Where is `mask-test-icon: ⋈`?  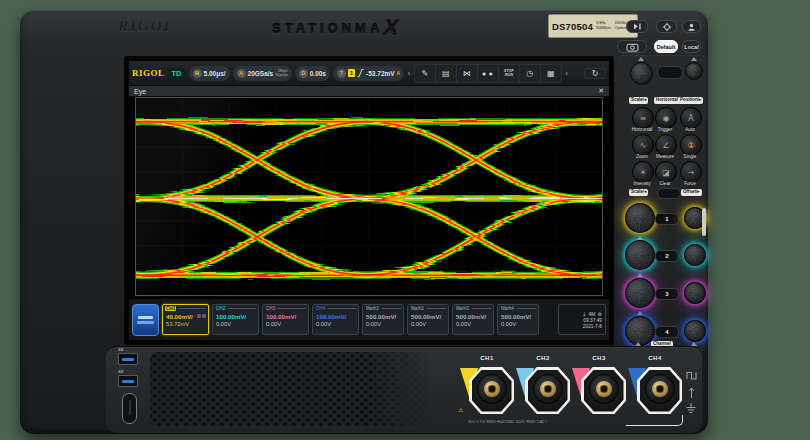 mask-test-icon: ⋈ is located at coordinates (466, 74).